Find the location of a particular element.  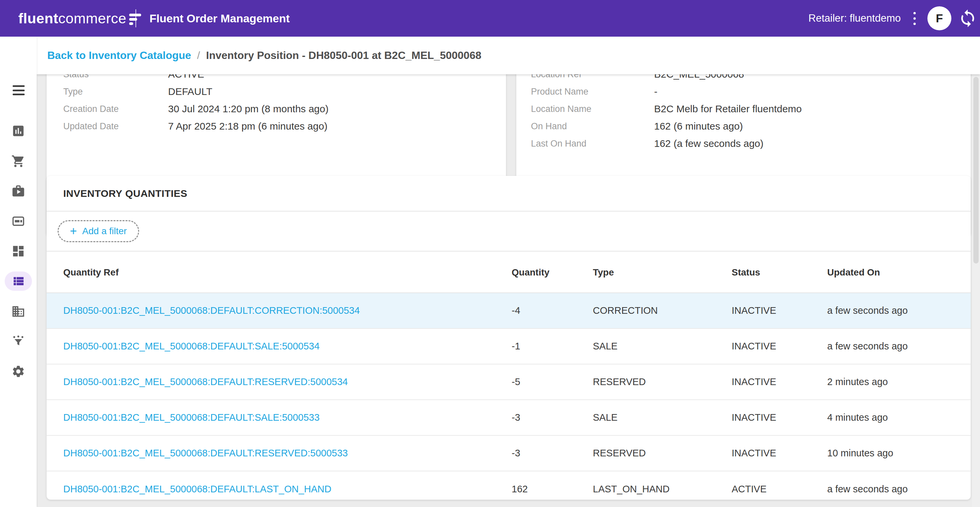

scrollbar-track is located at coordinates (976, 291).